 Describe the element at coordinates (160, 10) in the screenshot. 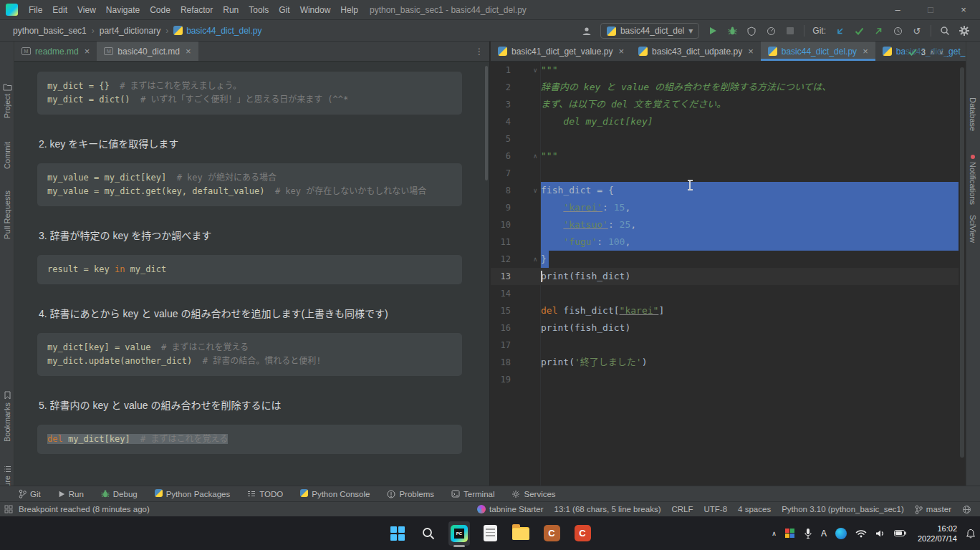

I see `menu-code: Code` at that location.